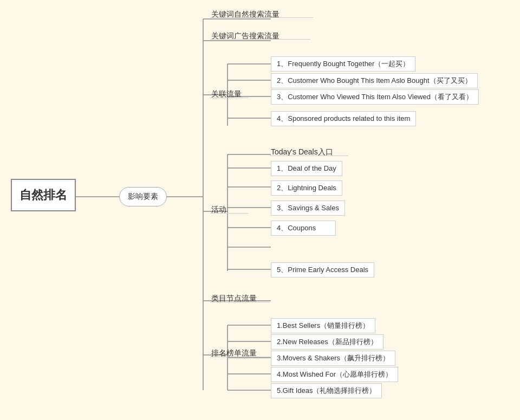  Describe the element at coordinates (343, 119) in the screenshot. I see `related-leaf-4: 4、Sponsored products related to this ite…` at that location.